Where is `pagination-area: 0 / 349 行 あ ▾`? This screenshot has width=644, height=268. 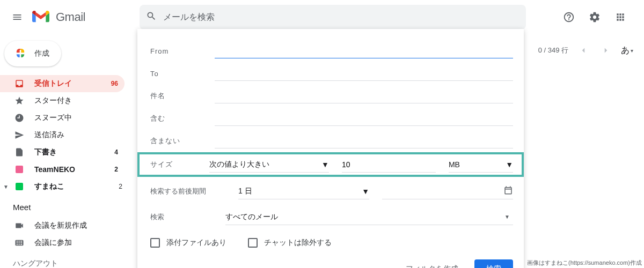
pagination-area: 0 / 349 行 あ ▾ is located at coordinates (586, 50).